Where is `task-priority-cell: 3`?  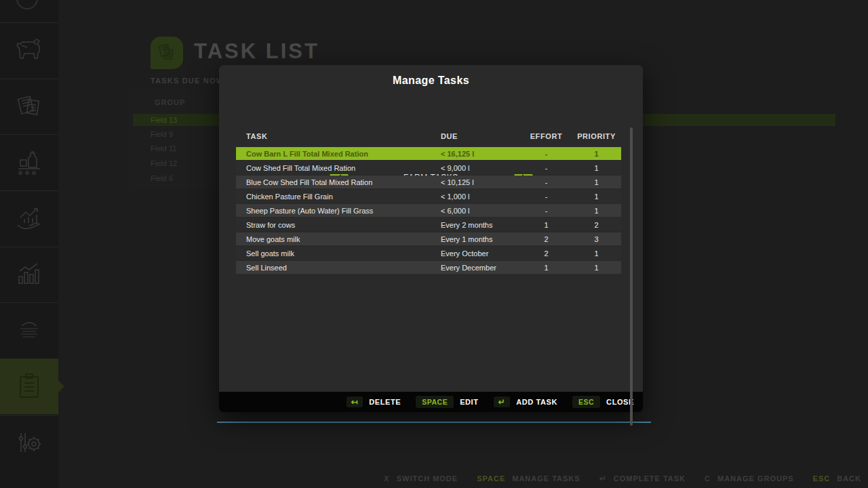 task-priority-cell: 3 is located at coordinates (597, 239).